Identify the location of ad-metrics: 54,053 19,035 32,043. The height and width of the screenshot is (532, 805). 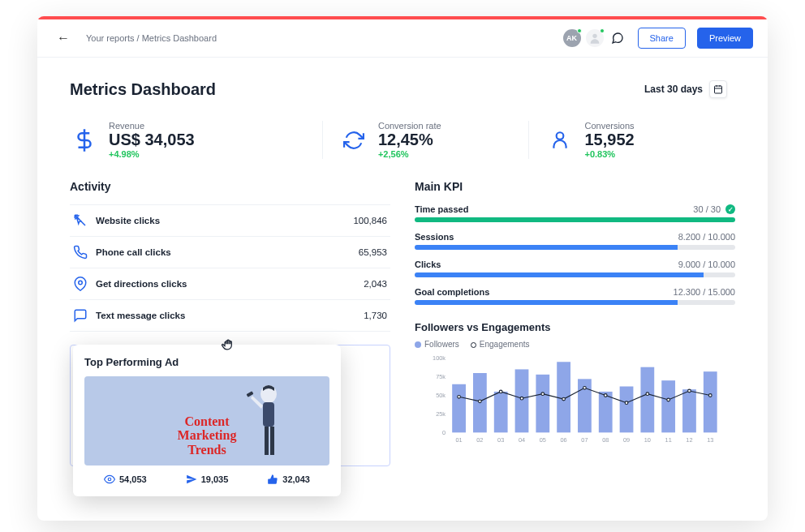
(207, 479).